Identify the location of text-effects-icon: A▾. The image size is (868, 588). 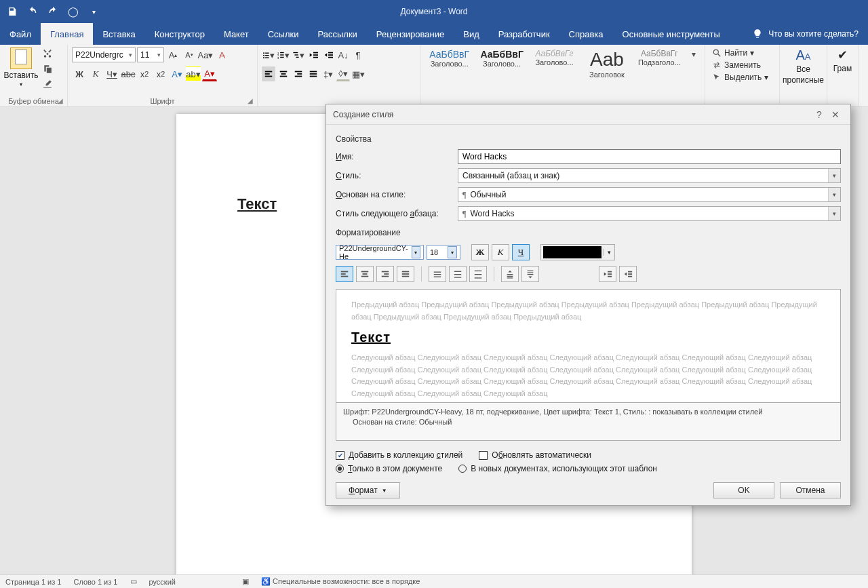
(177, 74).